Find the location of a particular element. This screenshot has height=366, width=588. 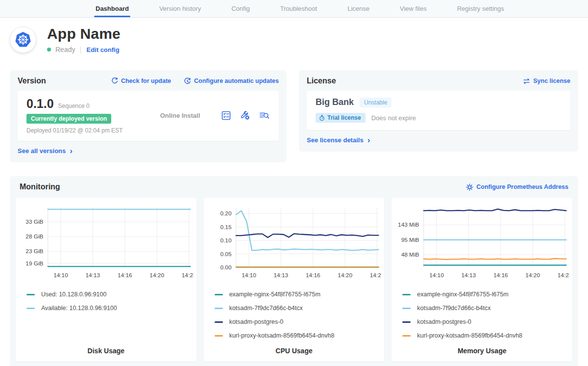

svg-text: 143 MiB is located at coordinates (409, 225).